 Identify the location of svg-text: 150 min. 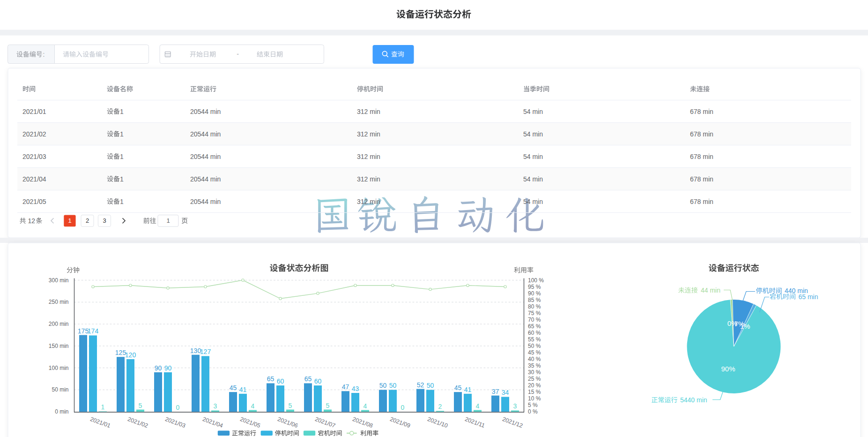
(59, 346).